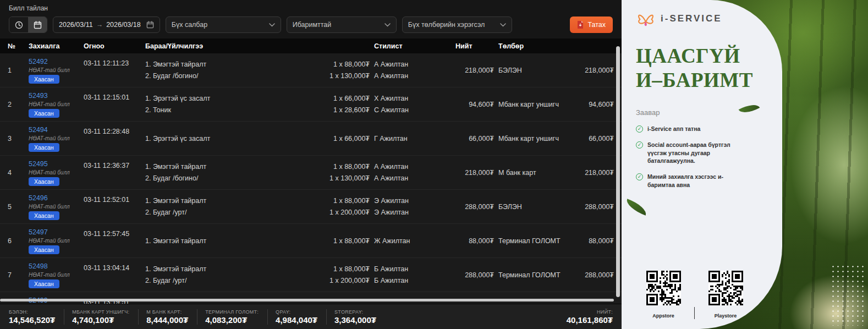 The height and width of the screenshot is (329, 868). Describe the element at coordinates (350, 212) in the screenshot. I see `price-line: 1 x 200,000₮` at that location.